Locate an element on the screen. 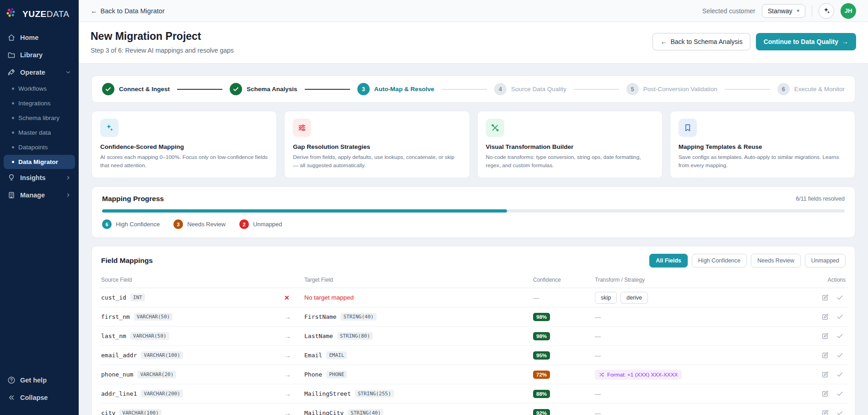  chevron-right-icon is located at coordinates (68, 178).